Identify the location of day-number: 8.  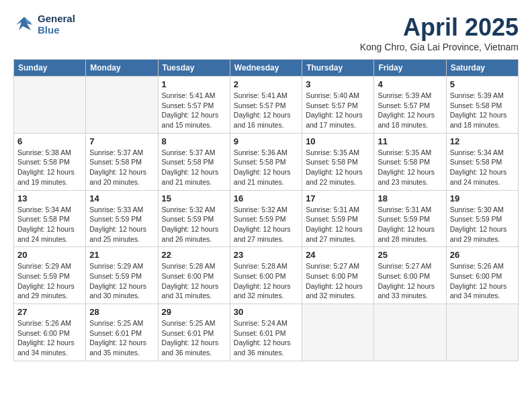
(194, 141).